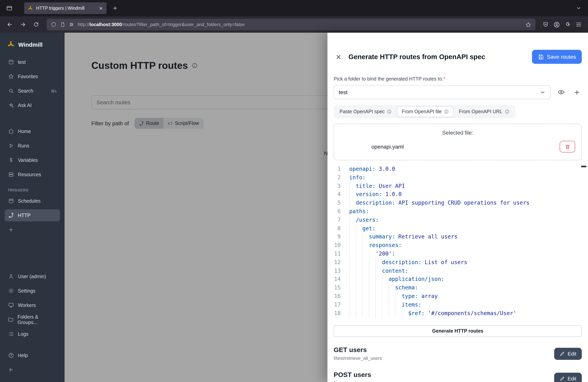  What do you see at coordinates (32, 174) in the screenshot?
I see `sidebar-item-resources: Resources` at bounding box center [32, 174].